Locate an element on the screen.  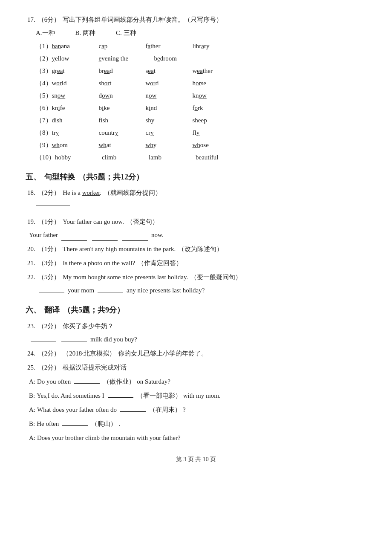
g4-w4: horse is located at coordinates (216, 84).